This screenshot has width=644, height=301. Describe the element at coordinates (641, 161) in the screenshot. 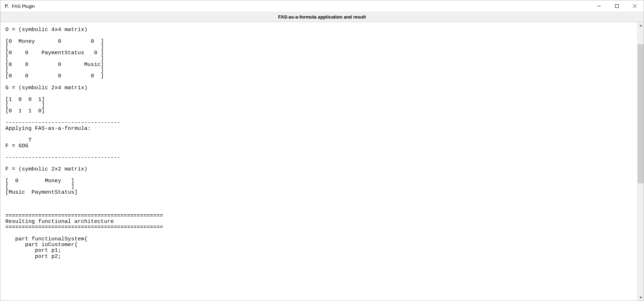

I see `scrollbar-track-inner` at that location.